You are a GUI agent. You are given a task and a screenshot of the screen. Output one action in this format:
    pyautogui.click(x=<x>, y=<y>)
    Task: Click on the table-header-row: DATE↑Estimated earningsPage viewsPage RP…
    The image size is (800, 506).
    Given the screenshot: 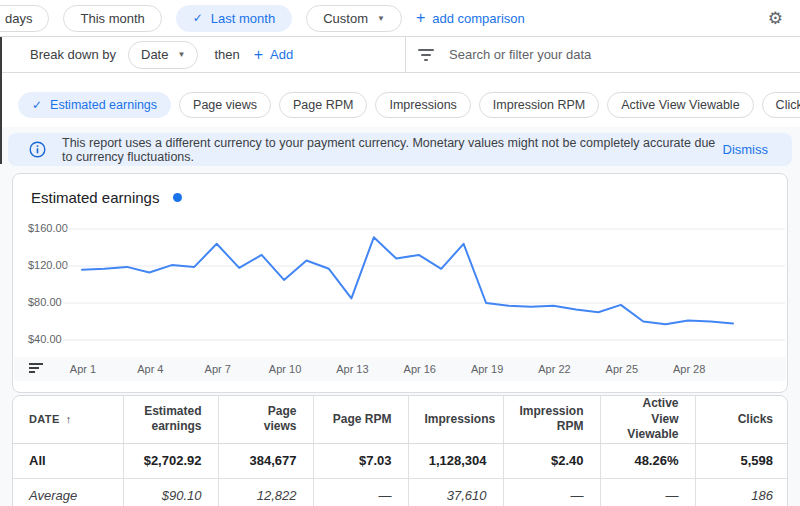 What is the action you would take?
    pyautogui.click(x=400, y=420)
    